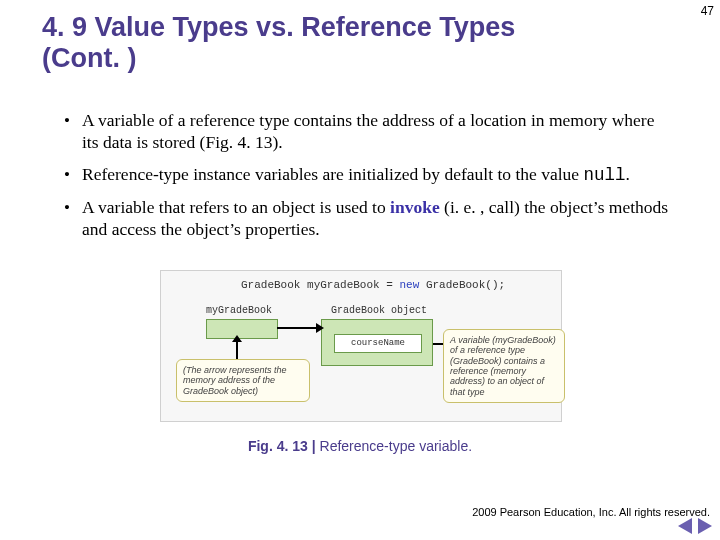 The image size is (720, 540). What do you see at coordinates (284, 446) in the screenshot?
I see `figure-caption-number: Fig. 4. 13 |` at bounding box center [284, 446].